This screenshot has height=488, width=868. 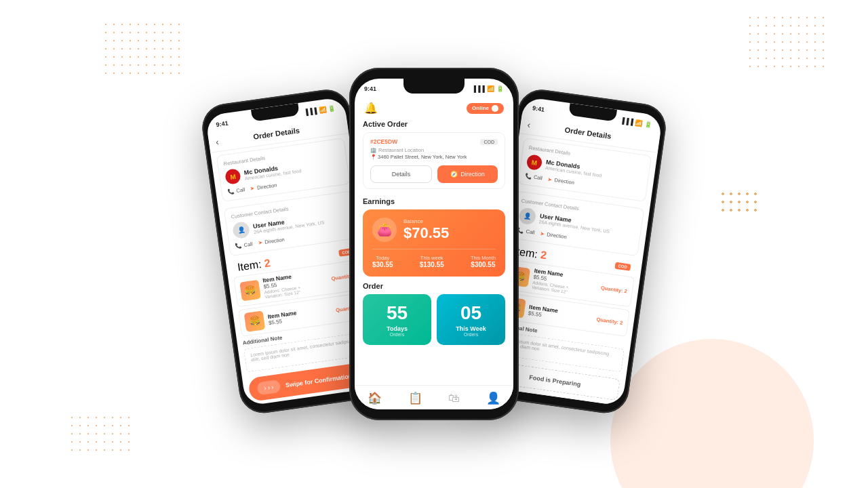 I want to click on week-value: $130.55, so click(x=432, y=264).